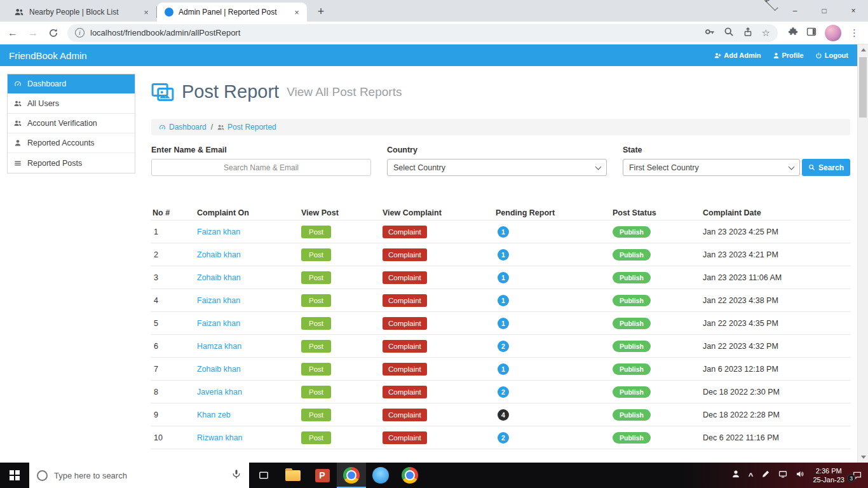 The height and width of the screenshot is (488, 868). Describe the element at coordinates (220, 438) in the screenshot. I see `complaint-on-link: Rizwan khan` at that location.